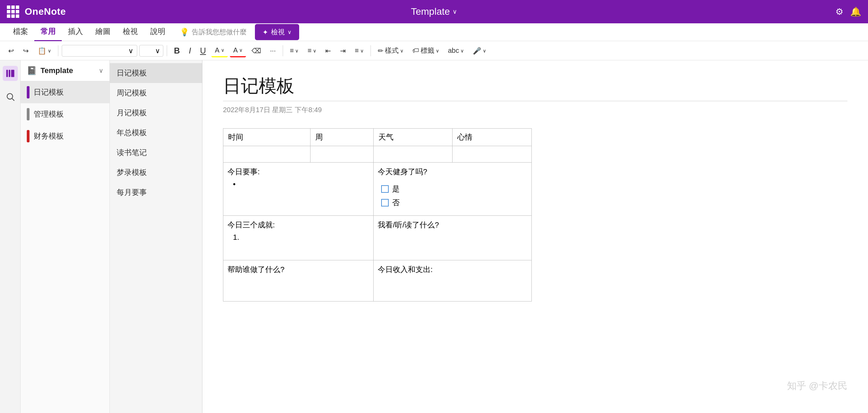 The image size is (868, 413). What do you see at coordinates (453, 172) in the screenshot?
I see `exercise-label: 今天健身了吗?` at bounding box center [453, 172].